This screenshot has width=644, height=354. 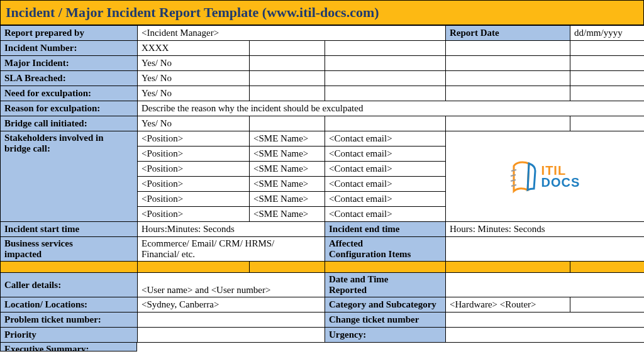 What do you see at coordinates (23, 254) in the screenshot?
I see `lbl-line: impacted` at bounding box center [23, 254].